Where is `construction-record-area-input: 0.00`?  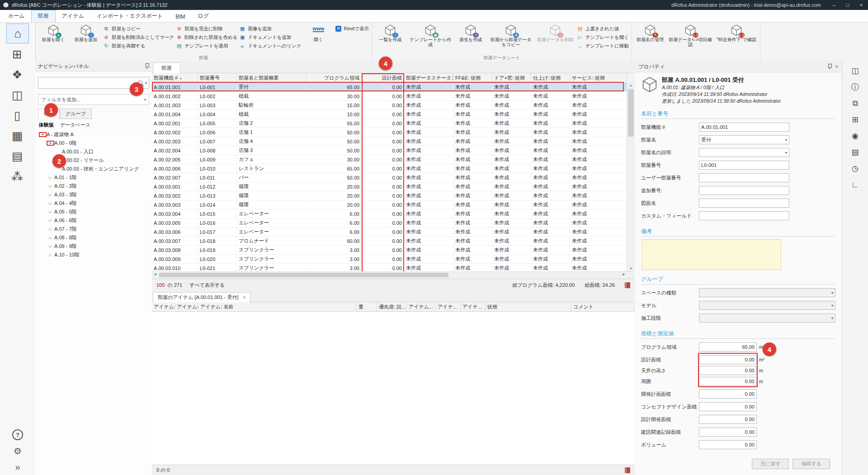
construction-record-area-input: 0.00 is located at coordinates (728, 432).